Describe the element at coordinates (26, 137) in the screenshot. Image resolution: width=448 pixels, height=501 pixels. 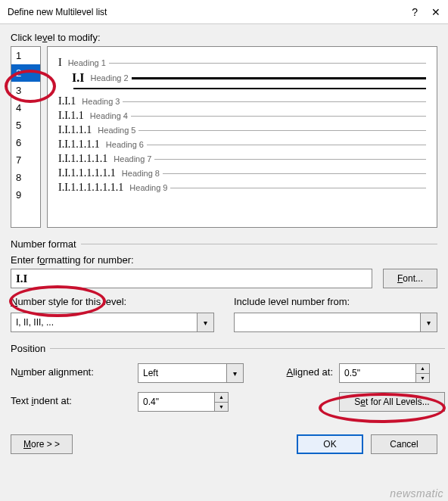
I see `level-list: 123456789` at that location.